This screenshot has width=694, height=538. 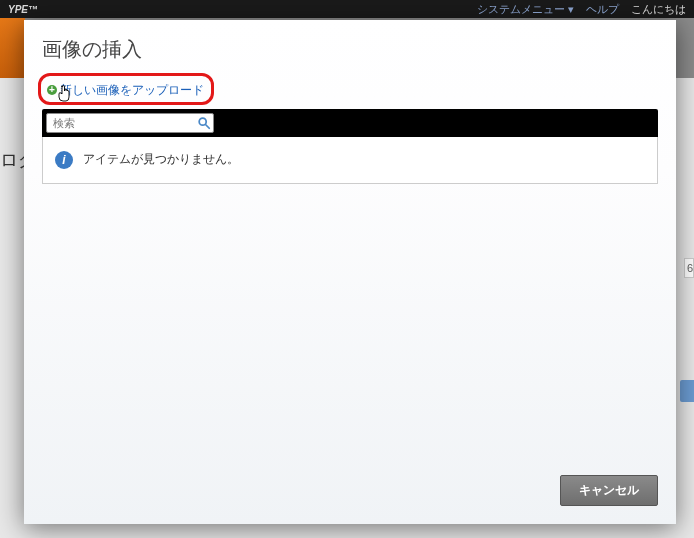 What do you see at coordinates (350, 494) in the screenshot?
I see `dialog-footer: キャンセル` at bounding box center [350, 494].